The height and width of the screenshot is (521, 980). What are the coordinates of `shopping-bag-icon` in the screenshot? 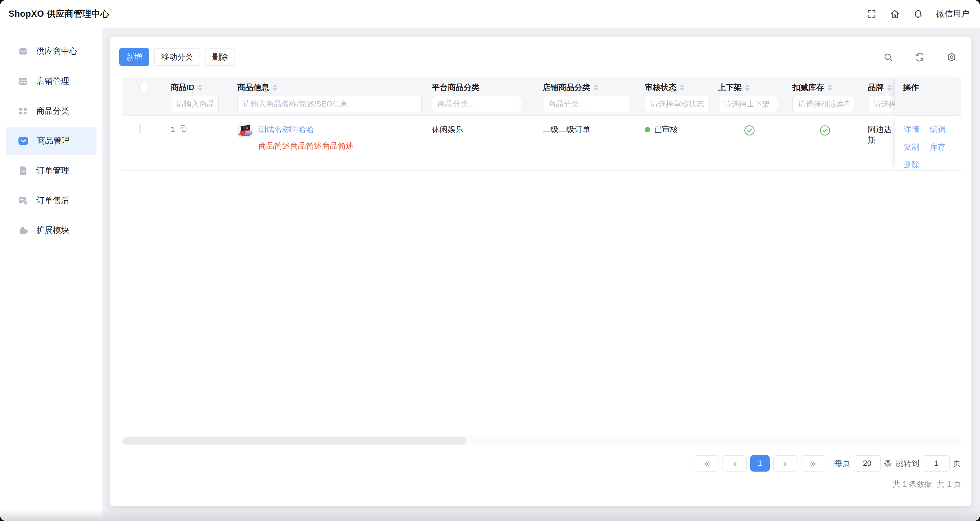 It's located at (23, 141).